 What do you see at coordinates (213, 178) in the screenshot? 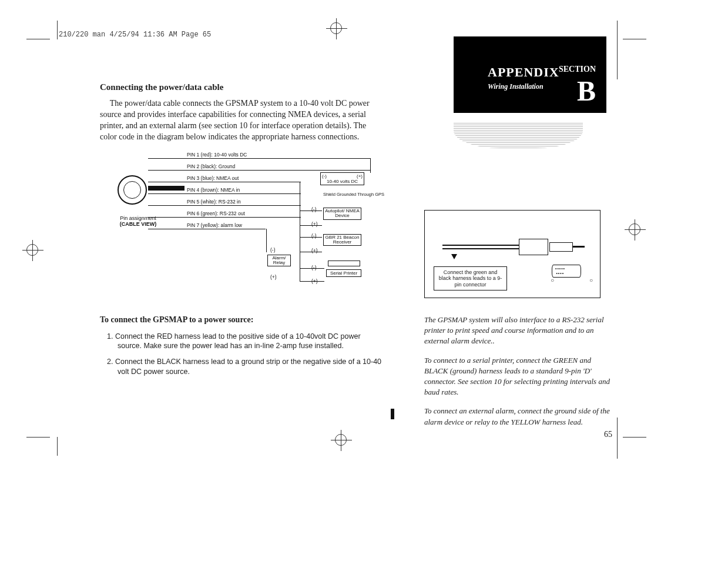
I see `pin-3-label: PIN 3 (blue): NMEA out` at bounding box center [213, 178].